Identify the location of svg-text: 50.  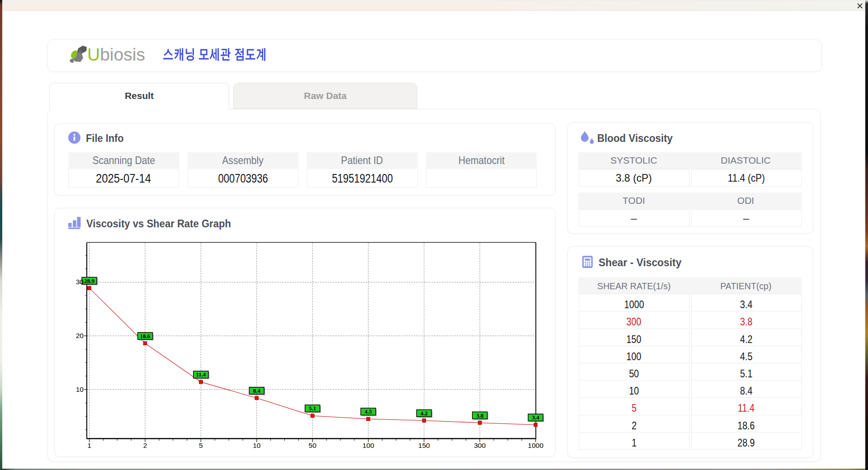
(313, 446).